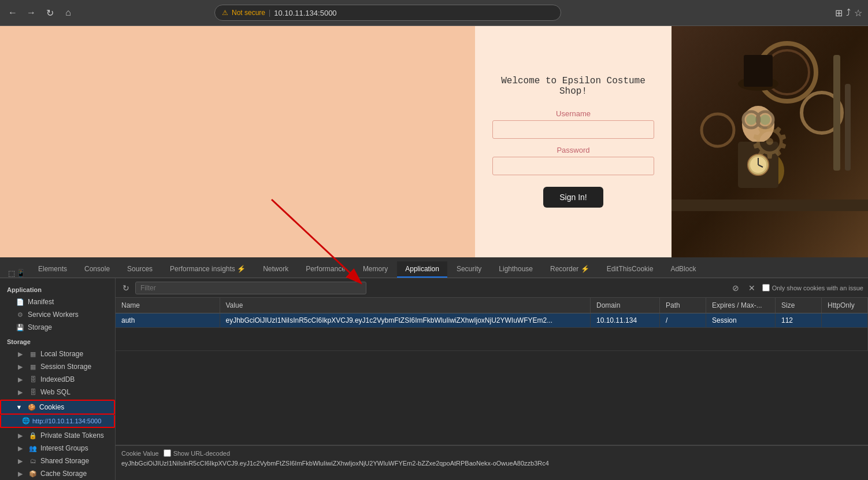 This screenshot has width=868, height=480. What do you see at coordinates (736, 288) in the screenshot?
I see `clear-cookies-button: ⊘` at bounding box center [736, 288].